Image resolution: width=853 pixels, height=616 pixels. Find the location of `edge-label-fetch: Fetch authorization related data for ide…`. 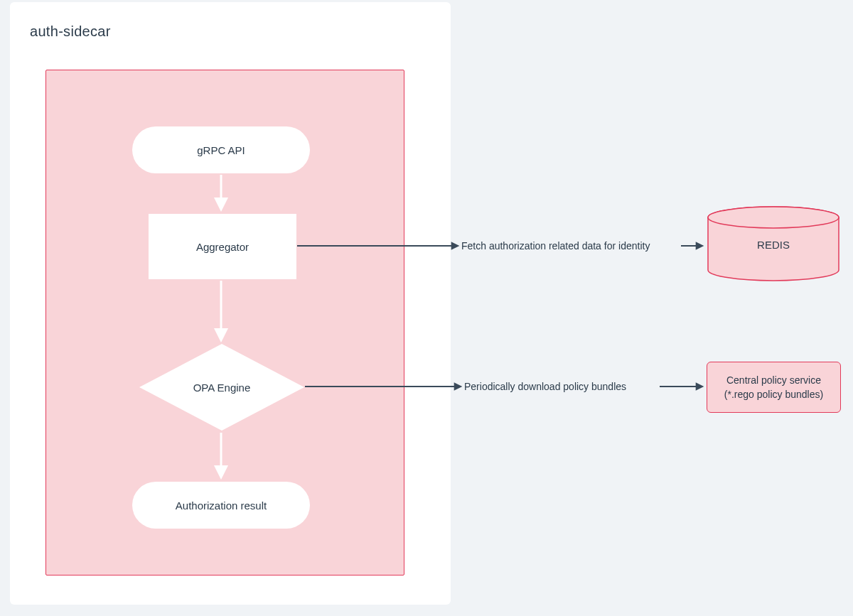

edge-label-fetch: Fetch authorization related data for ide… is located at coordinates (556, 246).